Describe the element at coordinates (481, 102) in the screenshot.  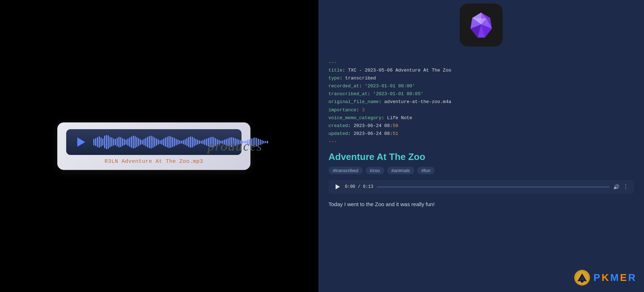
I see `yaml-filename-line: original_file_name: adventure-at-the-zoo…` at that location.